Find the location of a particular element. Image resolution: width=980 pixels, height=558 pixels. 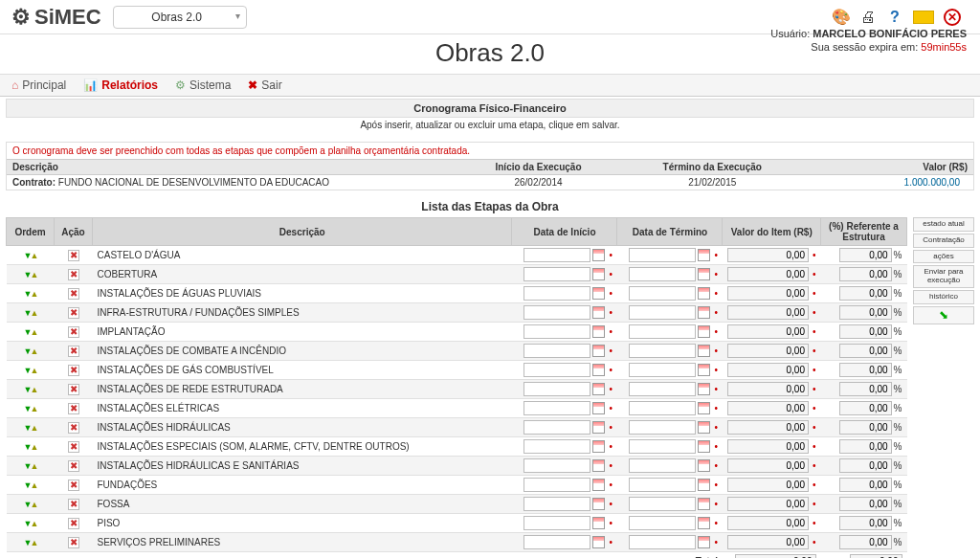

palette-icon: 🎨 is located at coordinates (841, 17).